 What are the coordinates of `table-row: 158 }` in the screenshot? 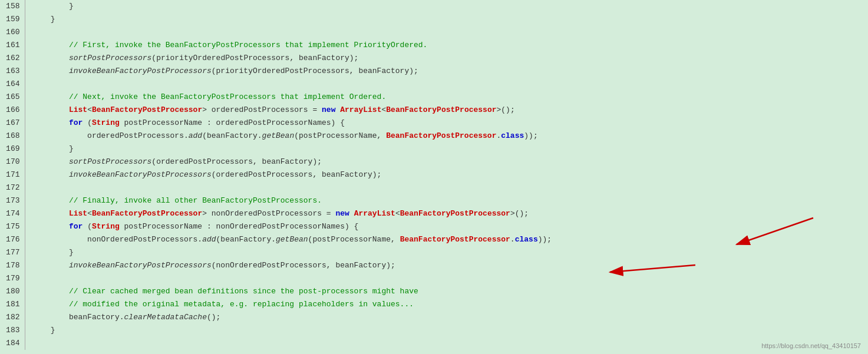 It's located at (434, 6).